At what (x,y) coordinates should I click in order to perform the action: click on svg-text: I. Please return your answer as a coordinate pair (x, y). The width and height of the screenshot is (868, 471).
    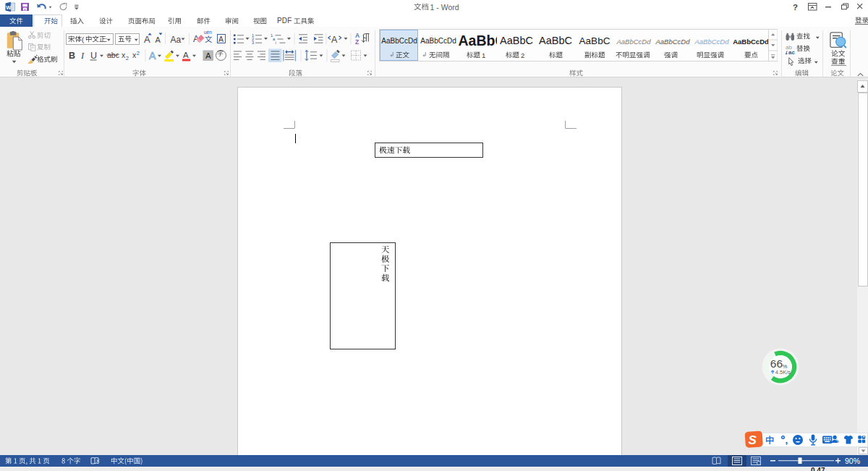
    Looking at the image, I should click on (82, 56).